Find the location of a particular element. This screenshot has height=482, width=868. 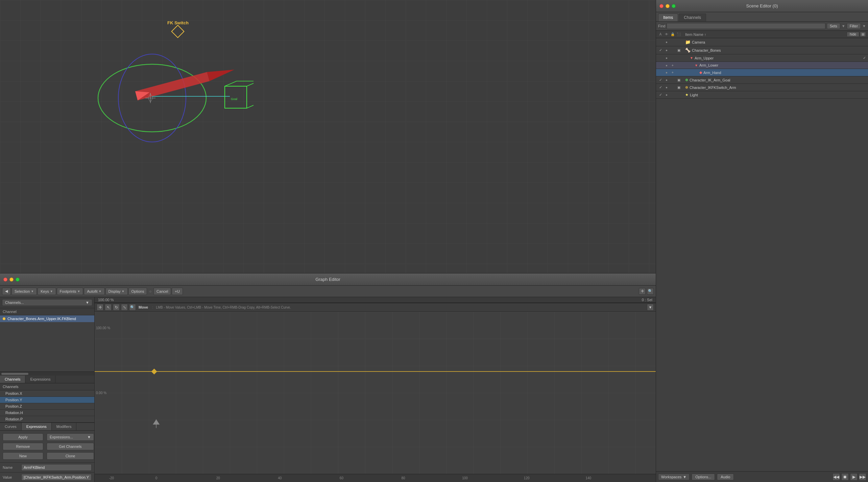

col-check-icon: A is located at coordinates (660, 34).